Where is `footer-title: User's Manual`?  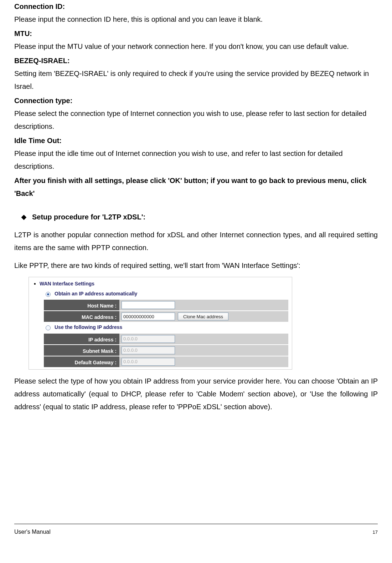 footer-title: User's Manual is located at coordinates (32, 532).